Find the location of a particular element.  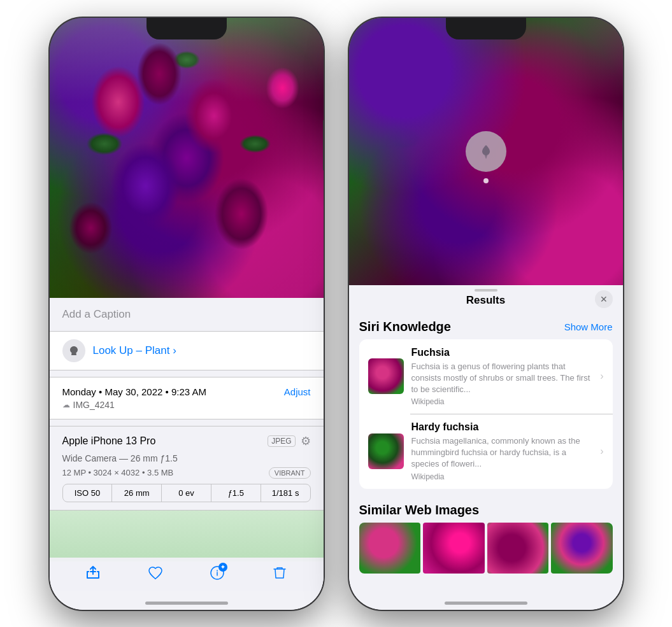

fuchsia-name: Fuchsia is located at coordinates (502, 353).